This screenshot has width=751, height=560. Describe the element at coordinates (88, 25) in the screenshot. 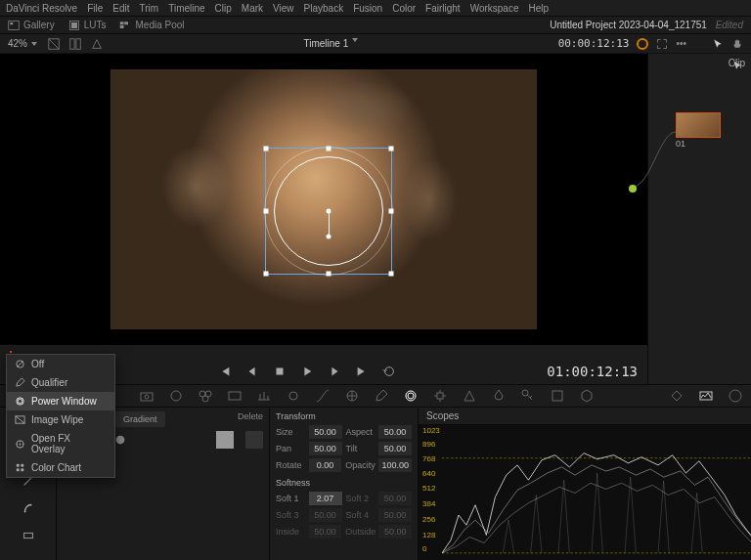

I see `panel-luts-toggle: LUTs` at that location.